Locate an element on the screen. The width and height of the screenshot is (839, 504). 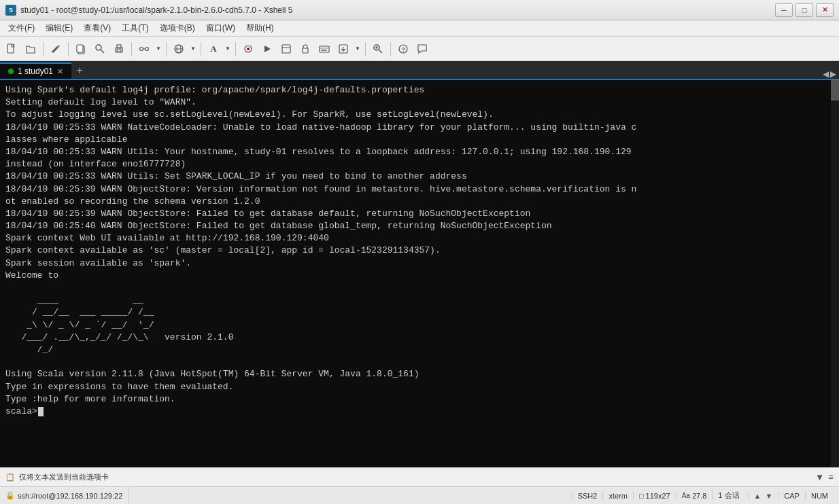
terminal-line-11: 18/04/10 00:25:40 WARN ObjectStore: Fail… is located at coordinates (420, 226).